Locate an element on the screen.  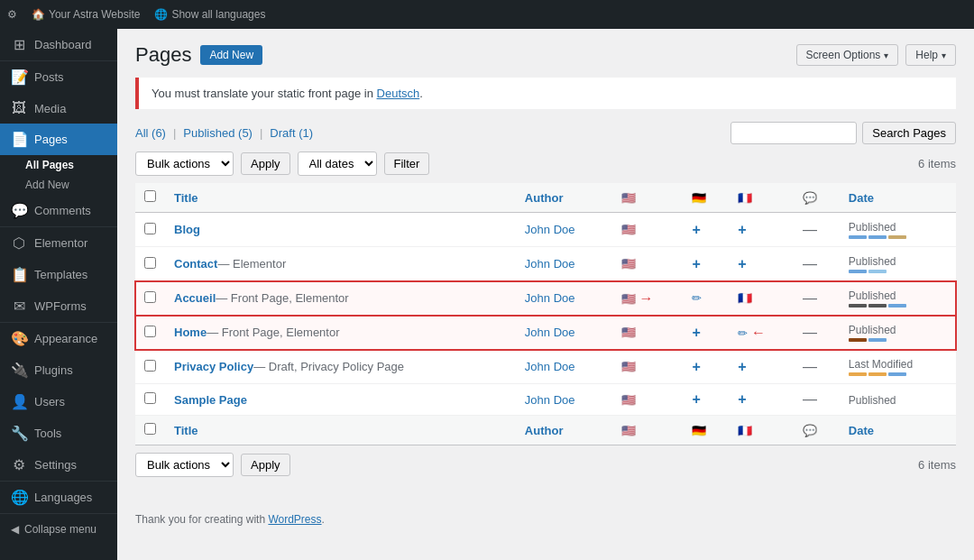
add-new-button: Add New is located at coordinates (231, 55).